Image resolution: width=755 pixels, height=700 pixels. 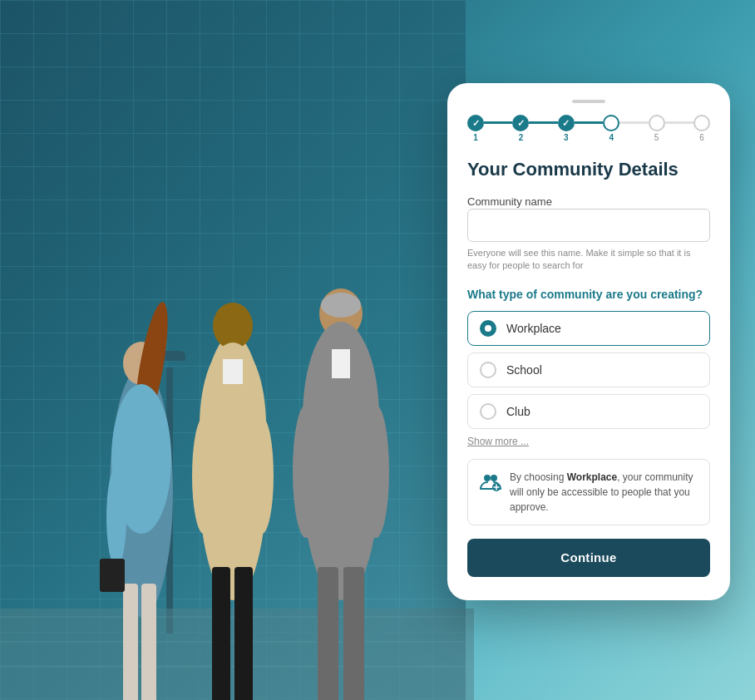 I want to click on phone-notch, so click(x=589, y=101).